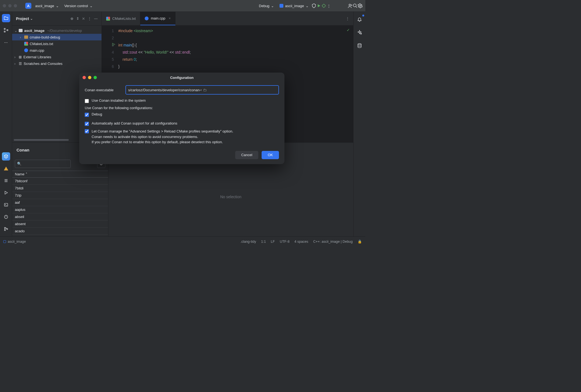 The width and height of the screenshot is (581, 392). What do you see at coordinates (240, 90) in the screenshot?
I see `browse-folder-icon: 🗀` at bounding box center [240, 90].